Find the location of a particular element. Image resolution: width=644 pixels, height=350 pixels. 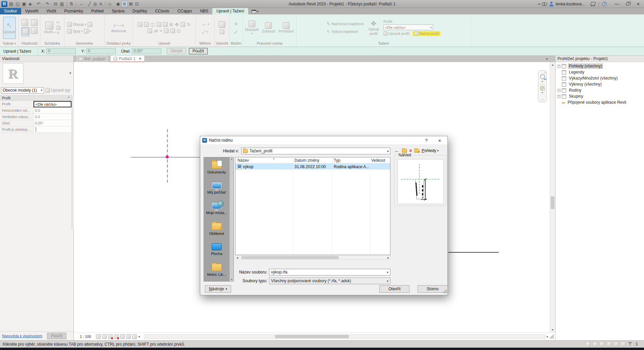

x-input: 0 is located at coordinates (61, 51).